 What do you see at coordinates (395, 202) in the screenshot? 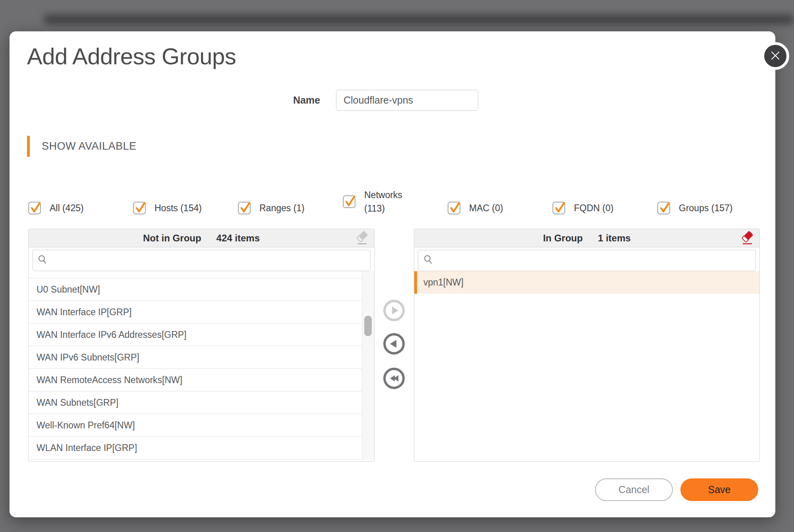
I see `filter-networks: Networks (113)` at bounding box center [395, 202].